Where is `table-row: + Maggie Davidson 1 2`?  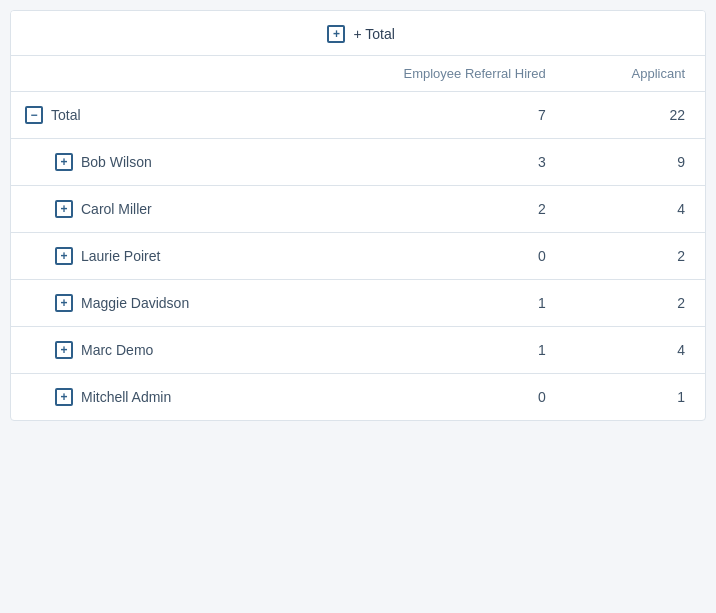
table-row: + Maggie Davidson 1 2 is located at coordinates (358, 304).